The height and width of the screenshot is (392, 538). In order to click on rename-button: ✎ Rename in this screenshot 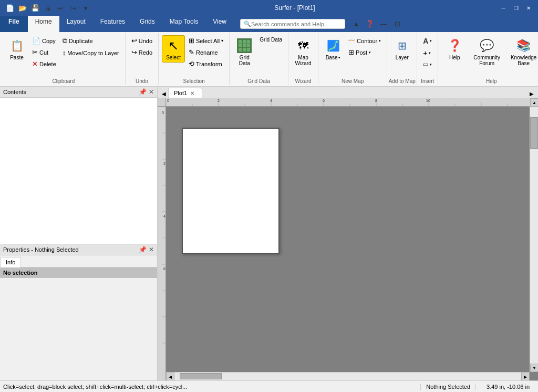, I will do `click(206, 53)`.